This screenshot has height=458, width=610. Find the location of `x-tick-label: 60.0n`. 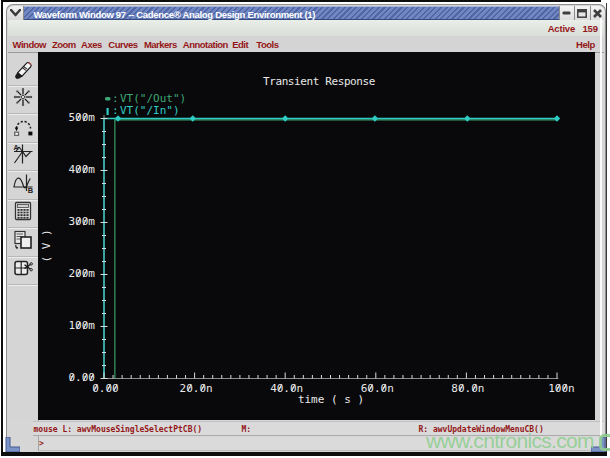

x-tick-label: 60.0n is located at coordinates (378, 388).